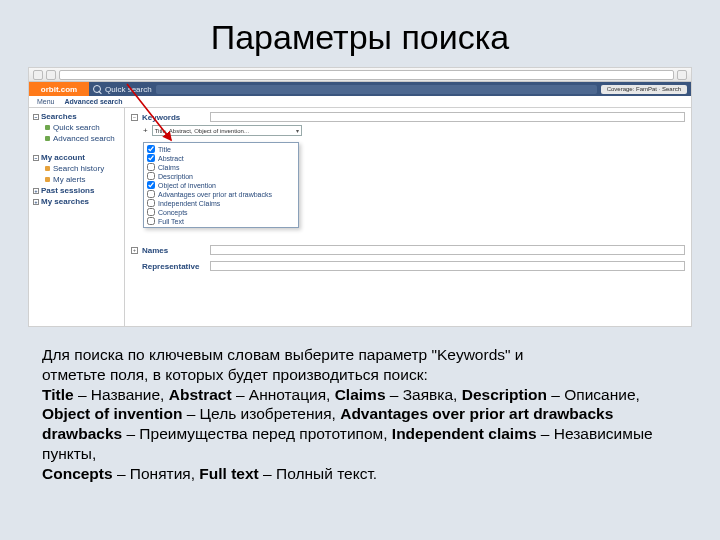 This screenshot has width=720, height=540. What do you see at coordinates (221, 212) in the screenshot?
I see `dropdown-option: Concepts` at bounding box center [221, 212].